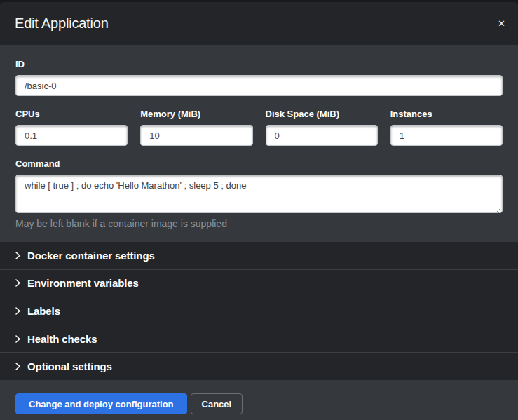 The height and width of the screenshot is (420, 518). I want to click on id-field-group: ID, so click(259, 77).